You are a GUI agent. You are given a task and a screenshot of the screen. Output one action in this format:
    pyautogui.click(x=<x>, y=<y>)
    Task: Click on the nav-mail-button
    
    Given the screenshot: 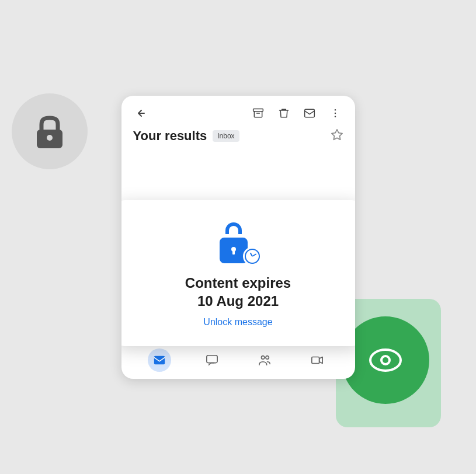 What is the action you would take?
    pyautogui.click(x=159, y=360)
    